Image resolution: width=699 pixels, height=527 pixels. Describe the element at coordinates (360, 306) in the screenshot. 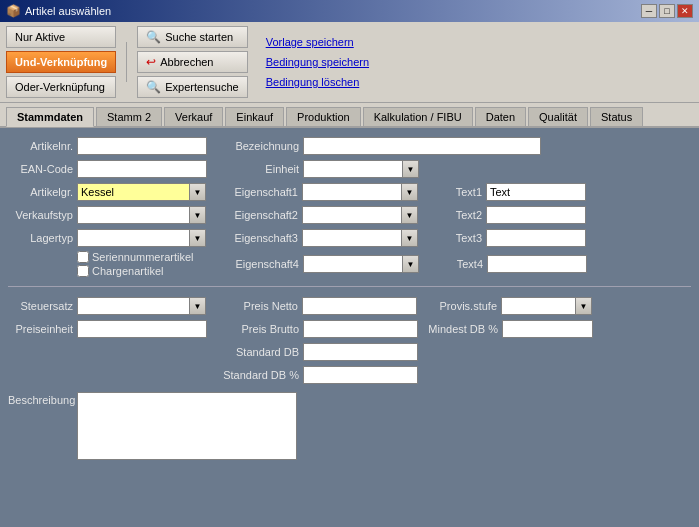

I see `preis-netto-input` at that location.